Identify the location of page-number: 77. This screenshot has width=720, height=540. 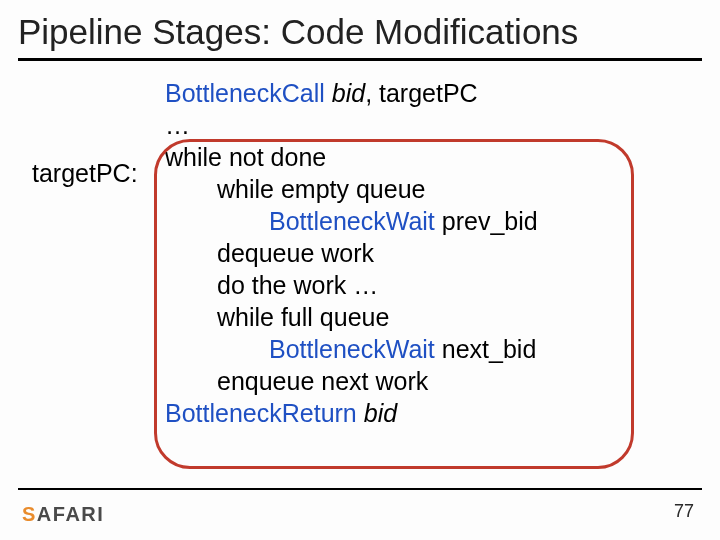
(684, 512).